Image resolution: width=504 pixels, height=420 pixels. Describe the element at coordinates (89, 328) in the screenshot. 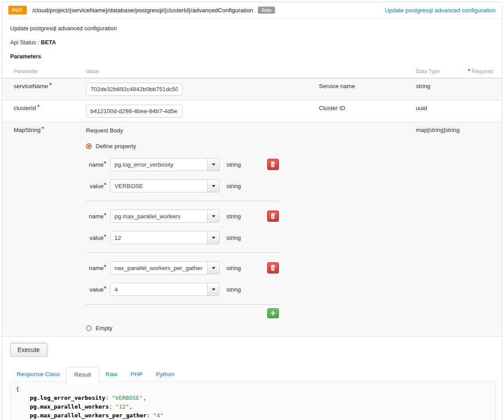

I see `radio-unselected-icon` at that location.